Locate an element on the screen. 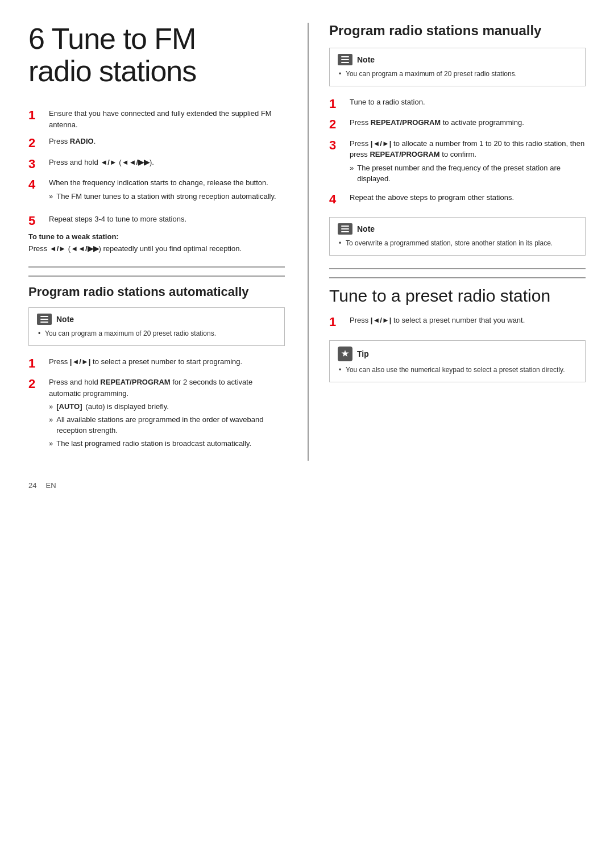 The width and height of the screenshot is (614, 868). step-num-4: 4 is located at coordinates (39, 185).